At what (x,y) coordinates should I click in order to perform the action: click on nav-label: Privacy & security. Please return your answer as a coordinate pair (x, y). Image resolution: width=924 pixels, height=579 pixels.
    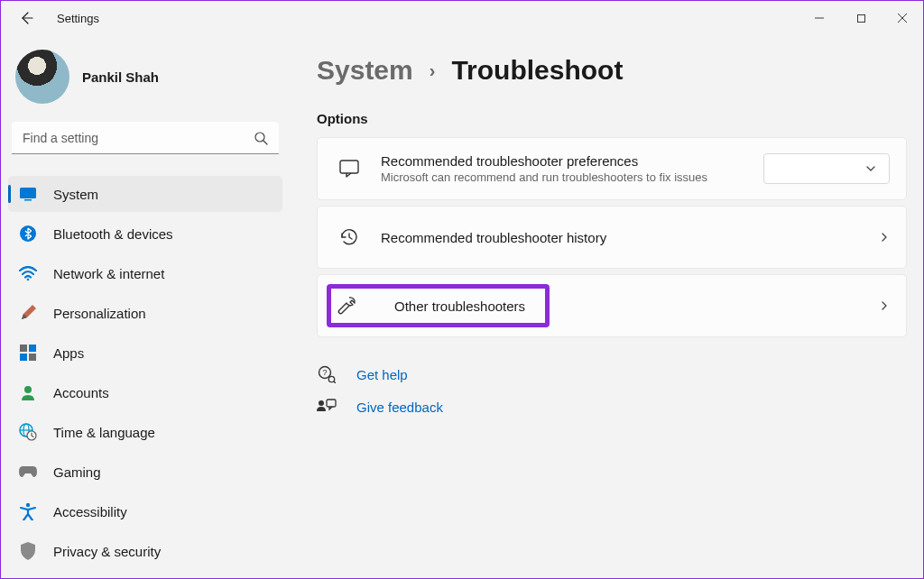
    Looking at the image, I should click on (106, 552).